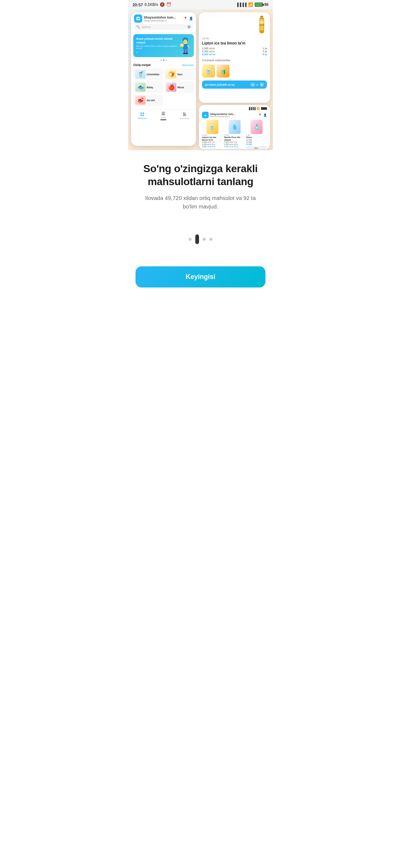  What do you see at coordinates (138, 5) in the screenshot?
I see `status-time: 20:57` at bounding box center [138, 5].